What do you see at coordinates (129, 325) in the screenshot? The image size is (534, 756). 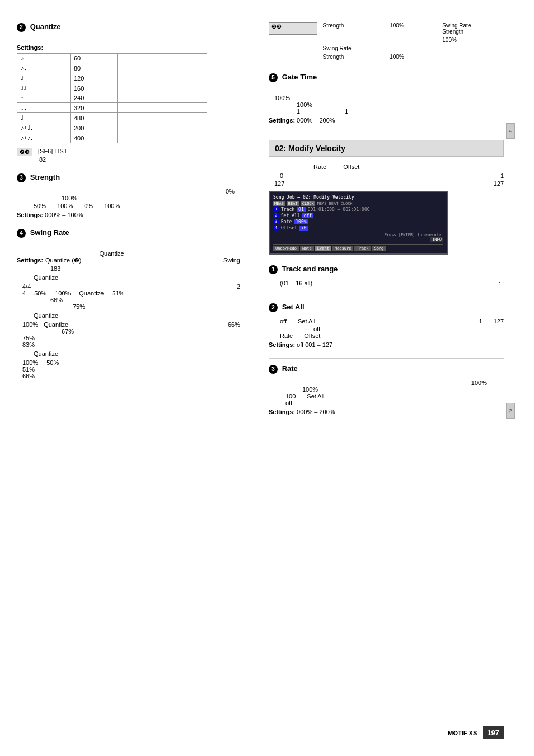 I see `swing-row3: 100% Quantize 66%` at bounding box center [129, 325].